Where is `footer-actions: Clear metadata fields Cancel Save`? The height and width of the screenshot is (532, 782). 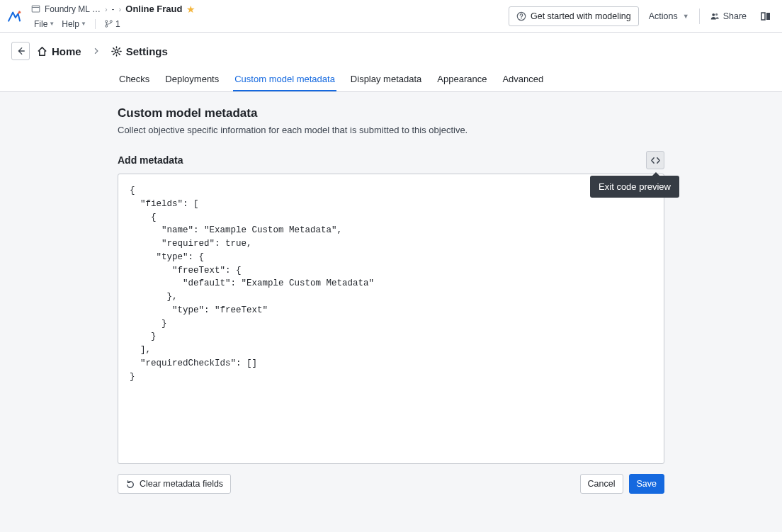 footer-actions: Clear metadata fields Cancel Save is located at coordinates (391, 484).